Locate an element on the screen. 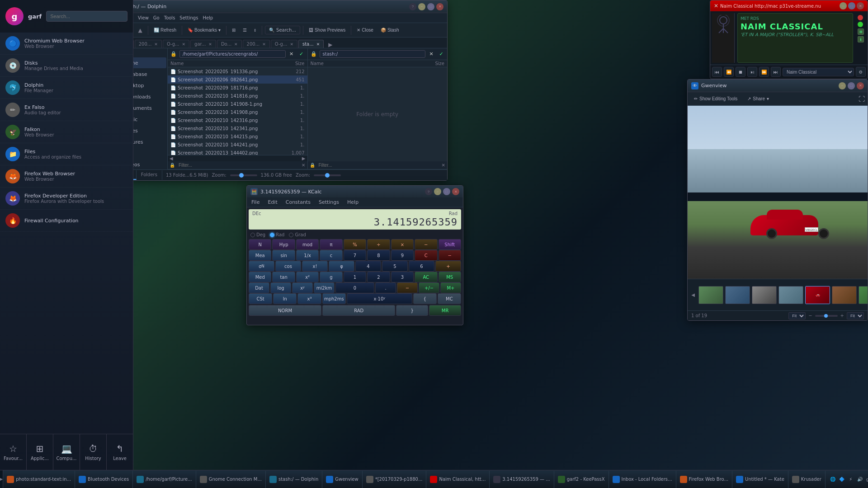 The width and height of the screenshot is (868, 488). menu-go: Go is located at coordinates (156, 18).